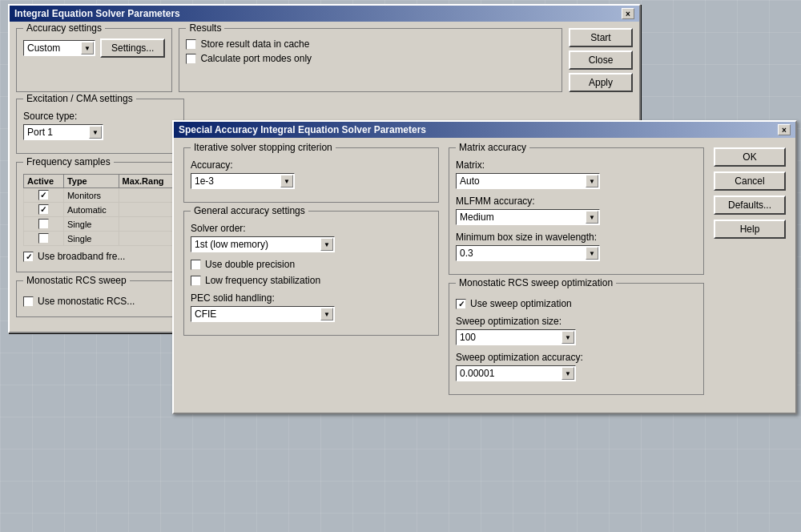 The width and height of the screenshot is (801, 532). Describe the element at coordinates (577, 339) in the screenshot. I see `monostatic-opt-group: Monostatic RCS sweep optimization Use sw…` at that location.